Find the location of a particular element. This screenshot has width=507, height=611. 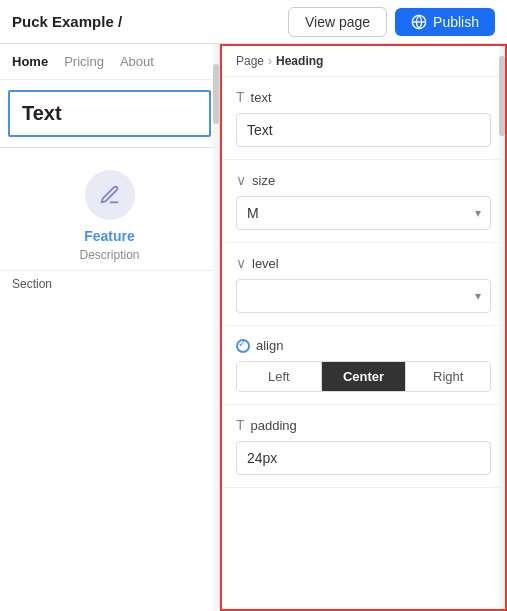

field-level-label: ∨ level is located at coordinates (364, 263).